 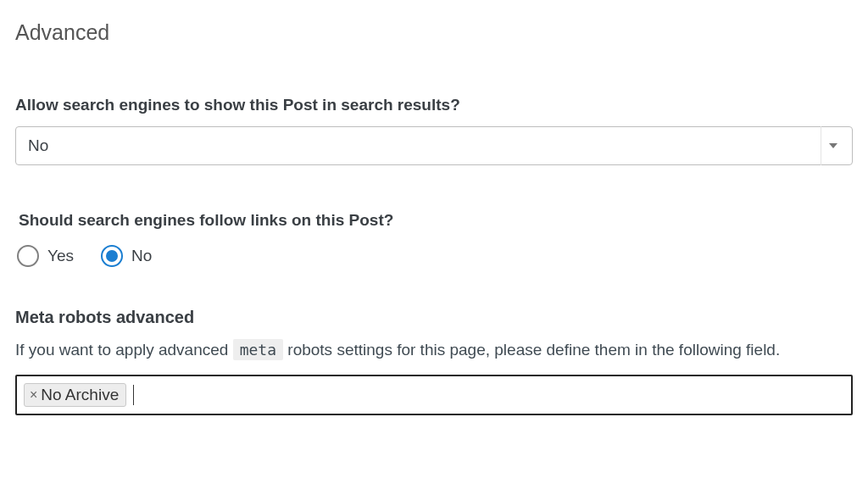 I want to click on close-icon: ×, so click(x=34, y=395).